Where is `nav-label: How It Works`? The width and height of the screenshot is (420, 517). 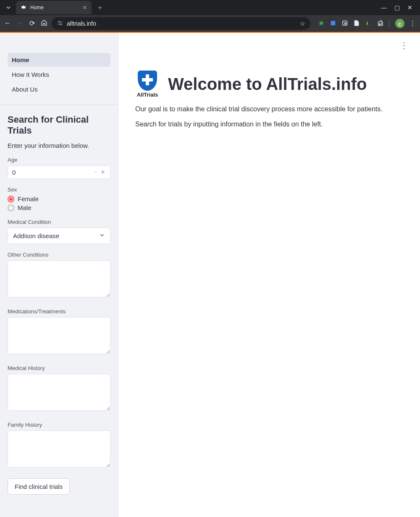
nav-label: How It Works is located at coordinates (30, 75).